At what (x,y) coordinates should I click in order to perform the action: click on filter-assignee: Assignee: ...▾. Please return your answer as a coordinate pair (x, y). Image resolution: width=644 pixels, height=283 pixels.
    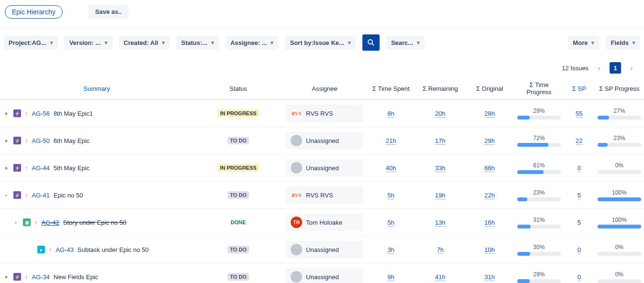
    Looking at the image, I should click on (252, 43).